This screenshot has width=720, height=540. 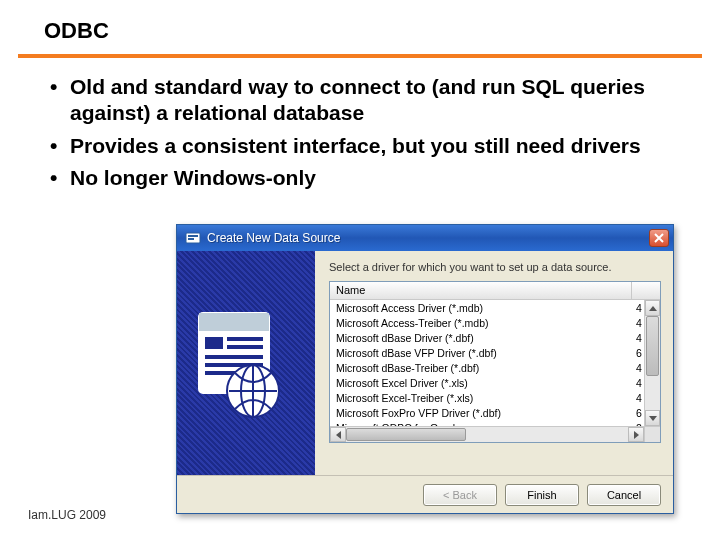 What do you see at coordinates (338, 434) in the screenshot?
I see `scroll-left-icon` at bounding box center [338, 434].